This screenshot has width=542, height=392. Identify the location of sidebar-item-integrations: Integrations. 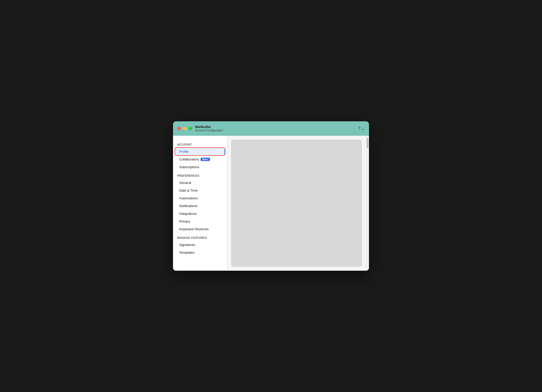
(200, 214).